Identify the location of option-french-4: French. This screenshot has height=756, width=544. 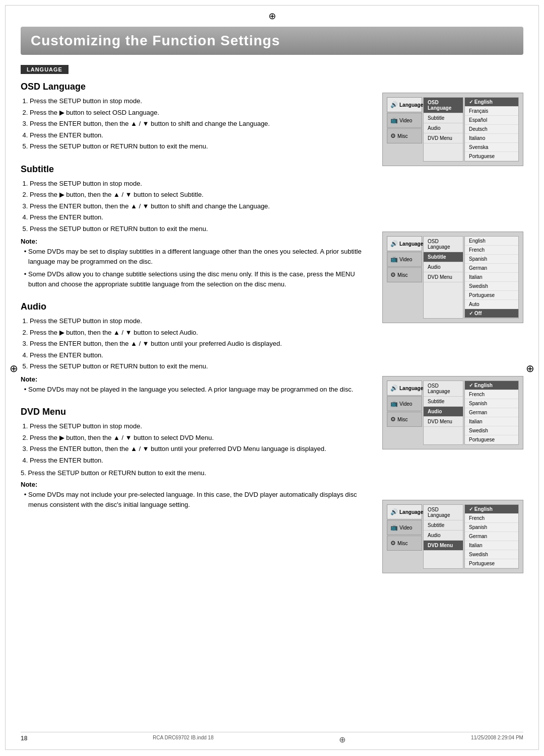
(492, 518).